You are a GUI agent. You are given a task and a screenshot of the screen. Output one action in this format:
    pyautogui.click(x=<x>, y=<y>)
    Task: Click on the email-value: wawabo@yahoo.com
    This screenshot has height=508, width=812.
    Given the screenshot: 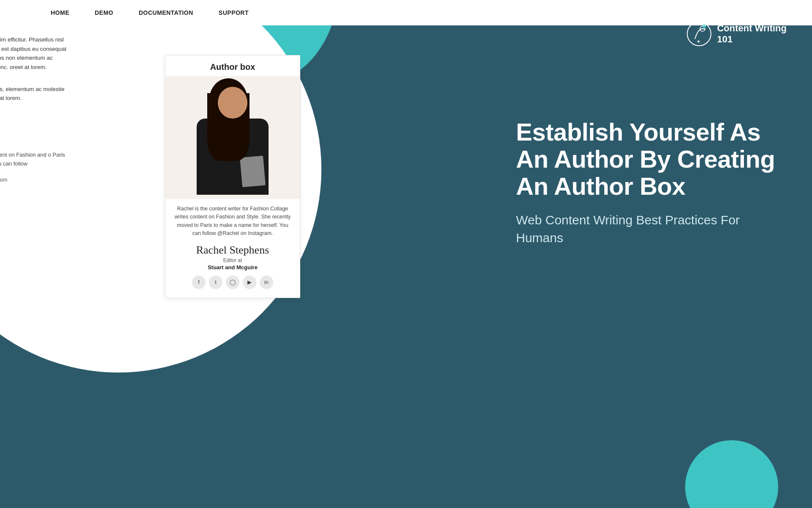 What is the action you would take?
    pyautogui.click(x=3, y=179)
    